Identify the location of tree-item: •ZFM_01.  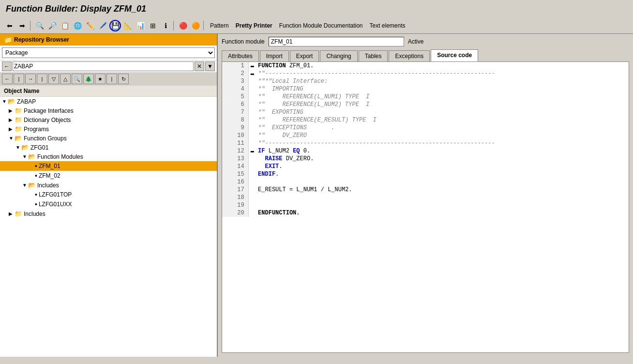
(108, 166).